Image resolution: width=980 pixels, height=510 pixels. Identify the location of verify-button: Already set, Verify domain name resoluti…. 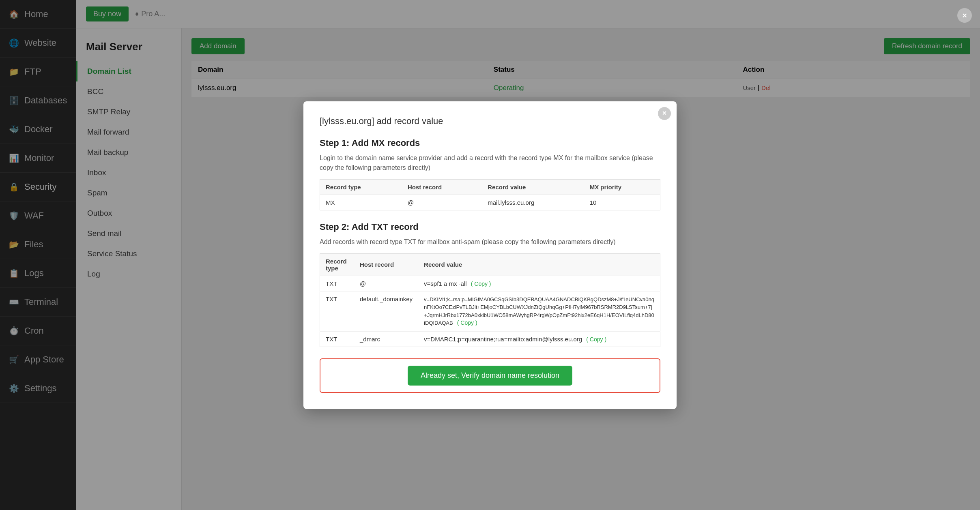
(490, 375).